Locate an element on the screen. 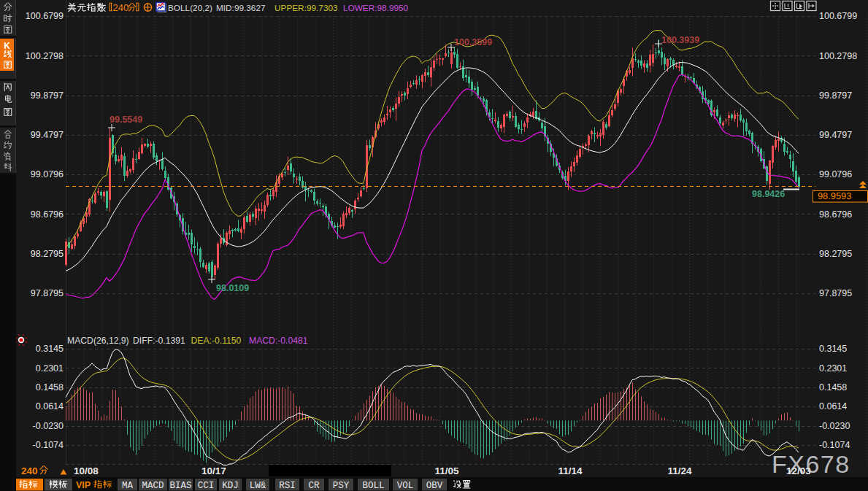 The height and width of the screenshot is (491, 868). svg-text: CCI is located at coordinates (206, 486).